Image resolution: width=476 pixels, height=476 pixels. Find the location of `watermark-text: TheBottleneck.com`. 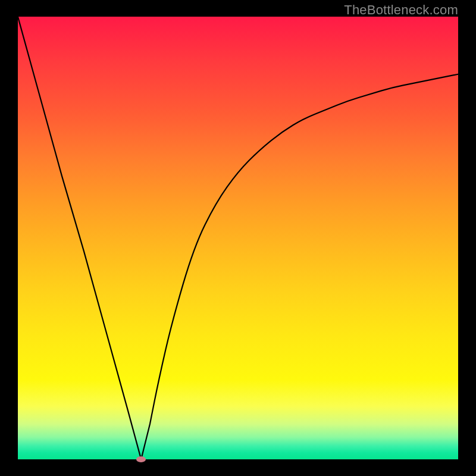

watermark-text: TheBottleneck.com is located at coordinates (401, 10).